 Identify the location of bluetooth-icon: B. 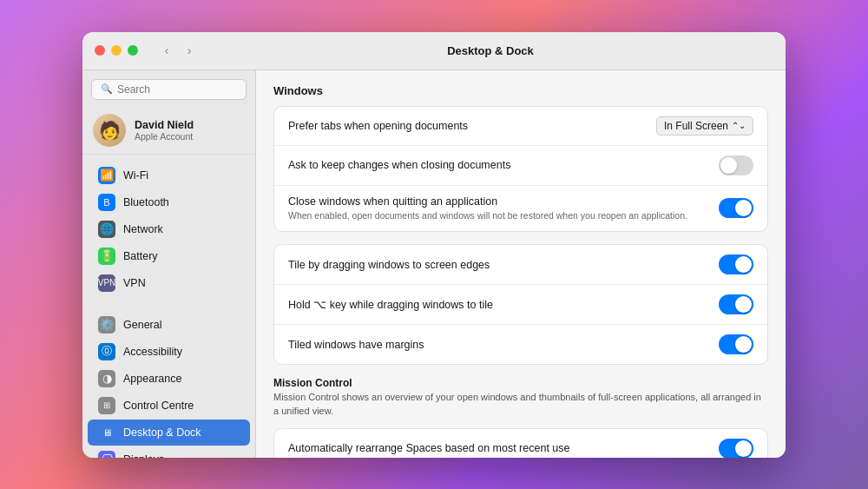
(107, 202).